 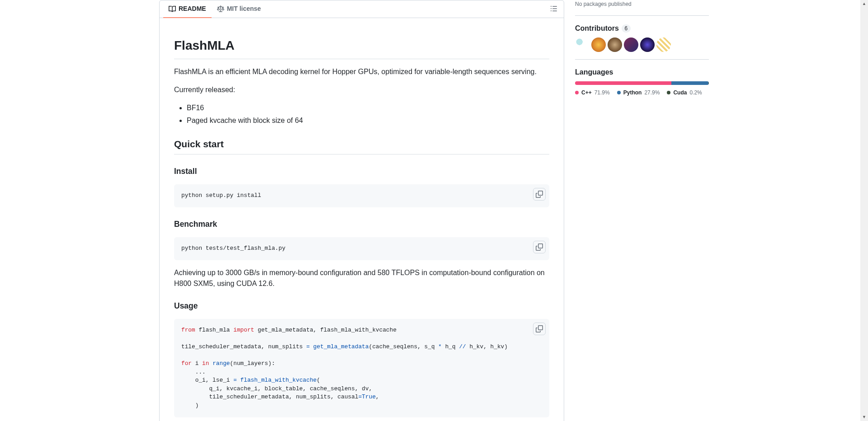 I want to click on language-item: C++71.9%, so click(x=592, y=93).